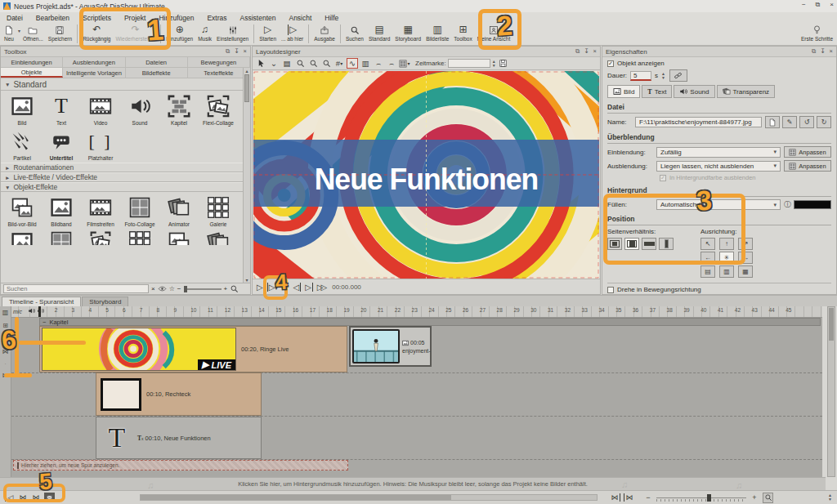 Image resolution: width=837 pixels, height=504 pixels. Describe the element at coordinates (96, 18) in the screenshot. I see `menu-scriptlets: Scriptlets` at that location.